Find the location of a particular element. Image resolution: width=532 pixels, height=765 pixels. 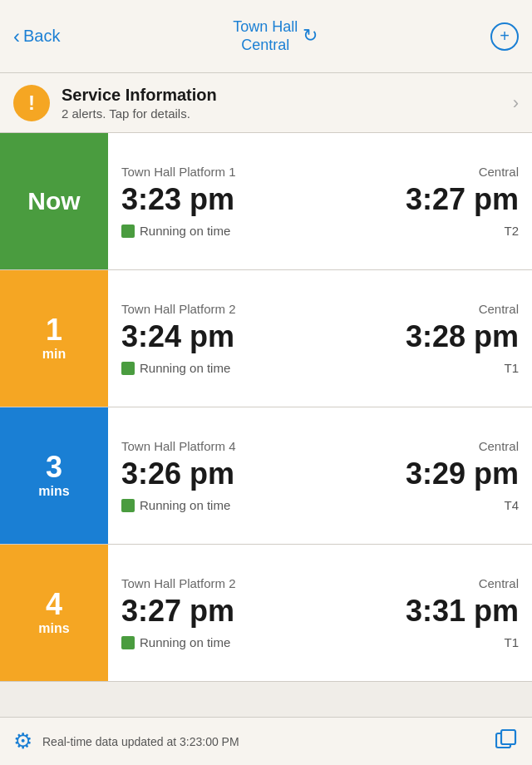

depart-time: 3:27 pm is located at coordinates (178, 611).